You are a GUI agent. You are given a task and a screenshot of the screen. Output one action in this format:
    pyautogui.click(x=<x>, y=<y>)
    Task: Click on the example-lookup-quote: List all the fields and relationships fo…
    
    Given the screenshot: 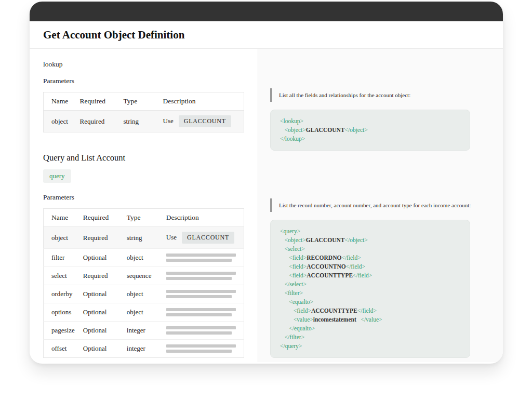 What is the action you would take?
    pyautogui.click(x=370, y=95)
    